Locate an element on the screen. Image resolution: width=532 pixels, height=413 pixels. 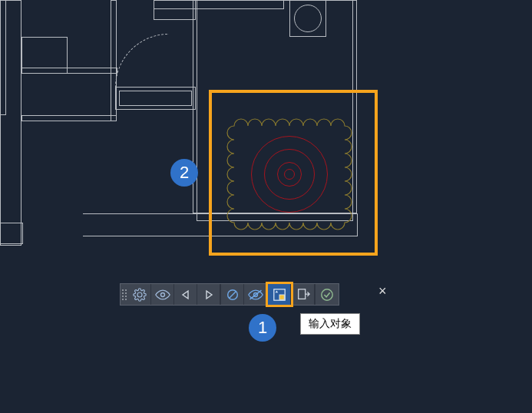
settings-button is located at coordinates (140, 295).